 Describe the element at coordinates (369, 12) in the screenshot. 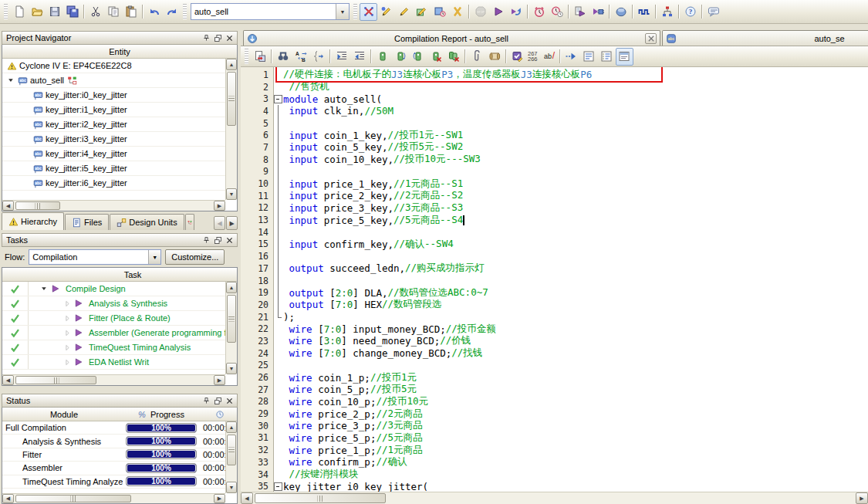

I see `settings-icon` at that location.